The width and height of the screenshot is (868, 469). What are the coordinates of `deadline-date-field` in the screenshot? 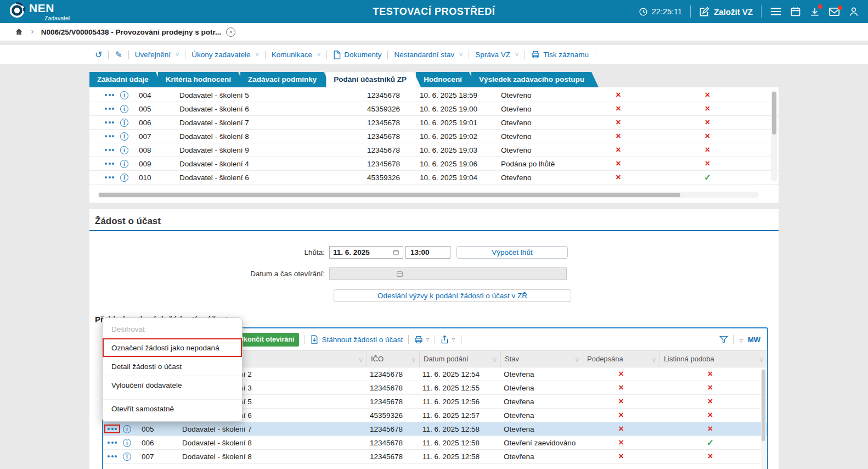 It's located at (367, 253).